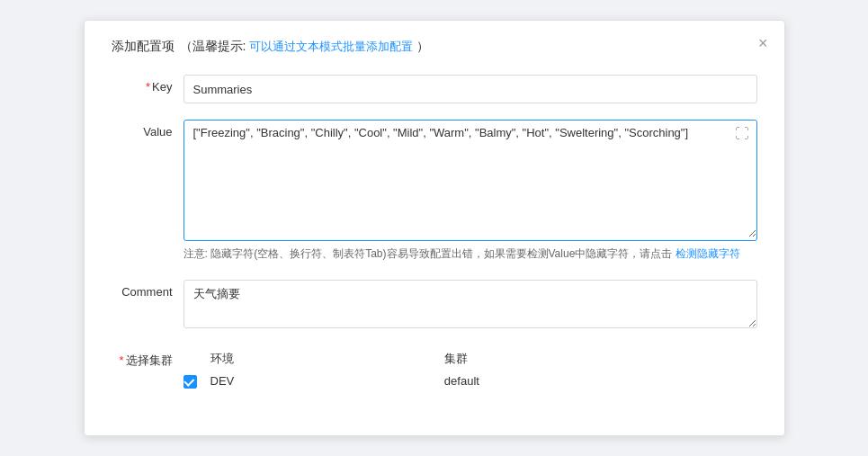  What do you see at coordinates (434, 47) in the screenshot?
I see `dialog-title: 添加配置项 （温馨提示: 可以通过文本模式批量添加配置 ）` at bounding box center [434, 47].